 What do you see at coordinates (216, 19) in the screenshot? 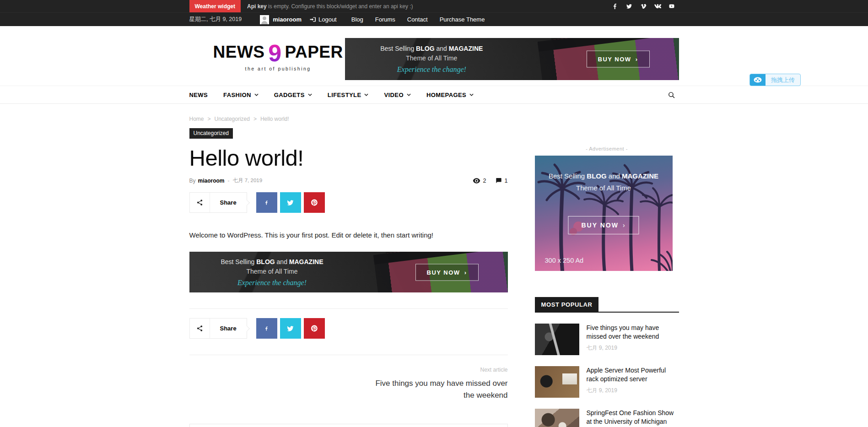
I see `current-date: 星期二, 七月 9, 2019` at bounding box center [216, 19].